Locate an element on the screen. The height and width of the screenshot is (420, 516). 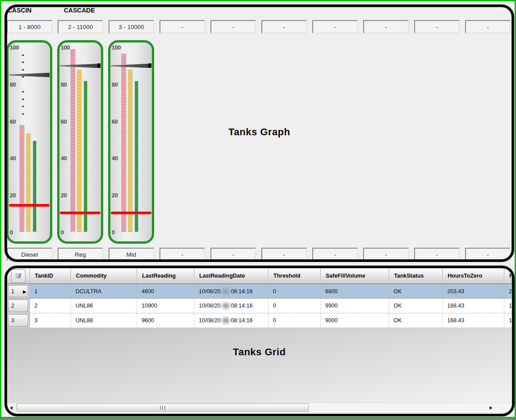
column-header-threshold: Threshold is located at coordinates (295, 276).